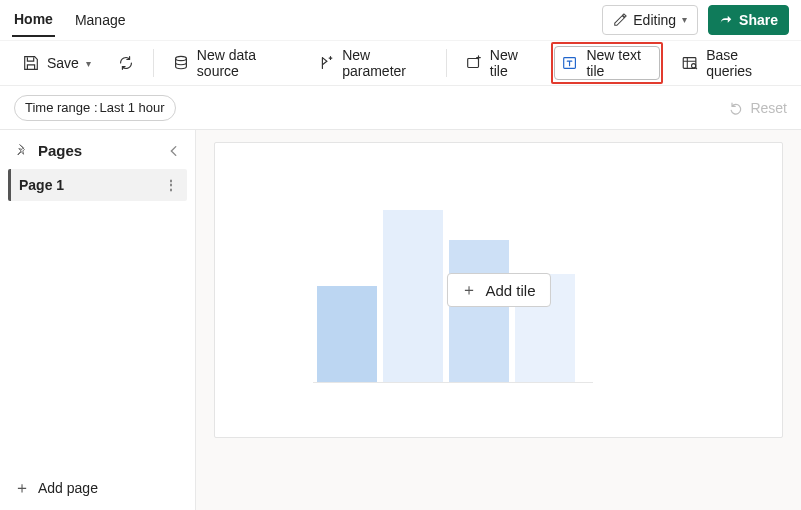 This screenshot has height=510, width=801. Describe the element at coordinates (326, 63) in the screenshot. I see `parameter-icon` at that location.